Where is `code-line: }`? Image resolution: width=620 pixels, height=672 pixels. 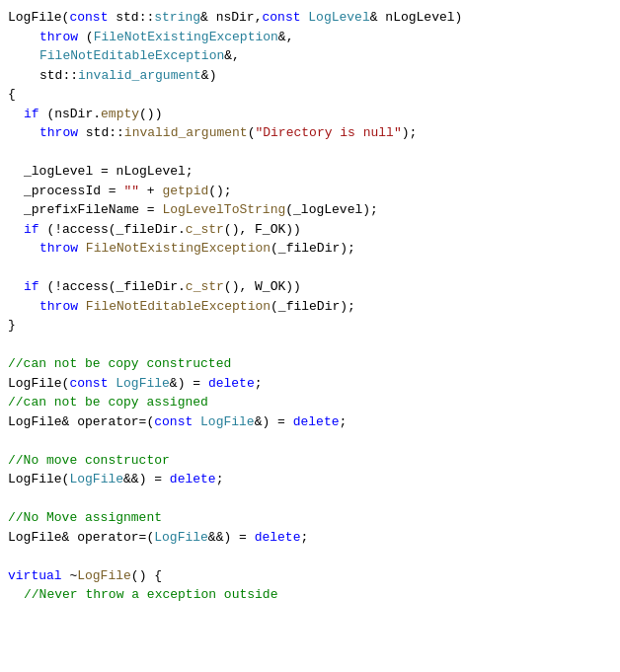 code-line: } is located at coordinates (310, 326).